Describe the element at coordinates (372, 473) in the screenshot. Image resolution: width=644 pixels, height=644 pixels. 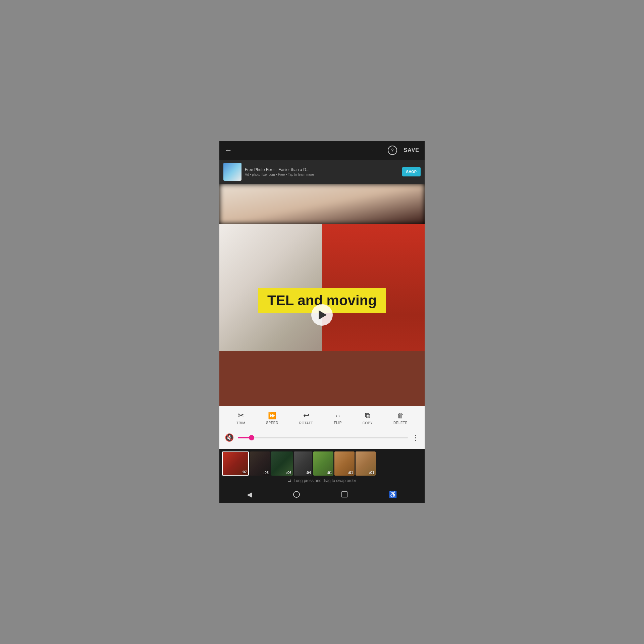
I see `clip-7-duration: :01` at that location.